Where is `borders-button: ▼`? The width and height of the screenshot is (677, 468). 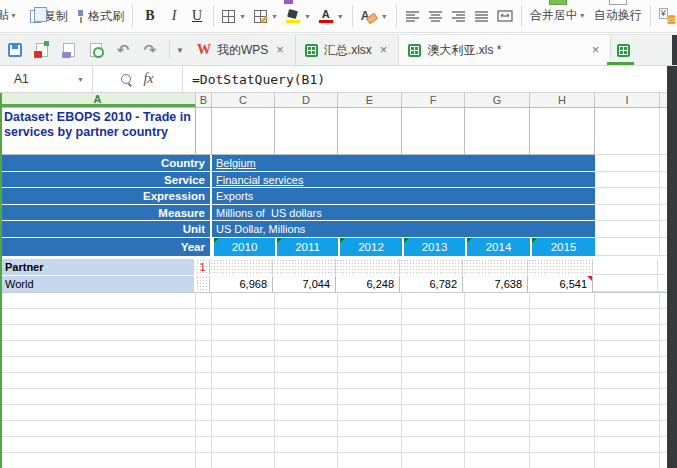
borders-button: ▼ is located at coordinates (234, 16).